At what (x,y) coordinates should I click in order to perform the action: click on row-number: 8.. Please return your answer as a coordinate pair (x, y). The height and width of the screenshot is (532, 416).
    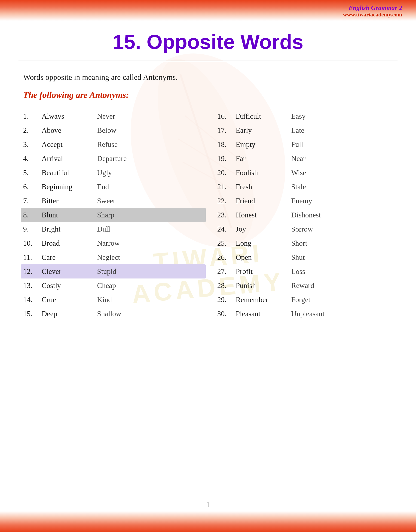
    Looking at the image, I should click on (32, 215).